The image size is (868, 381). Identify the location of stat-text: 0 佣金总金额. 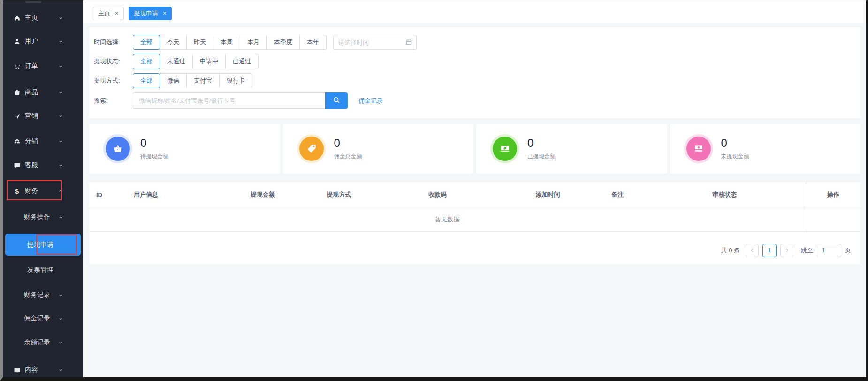
(348, 149).